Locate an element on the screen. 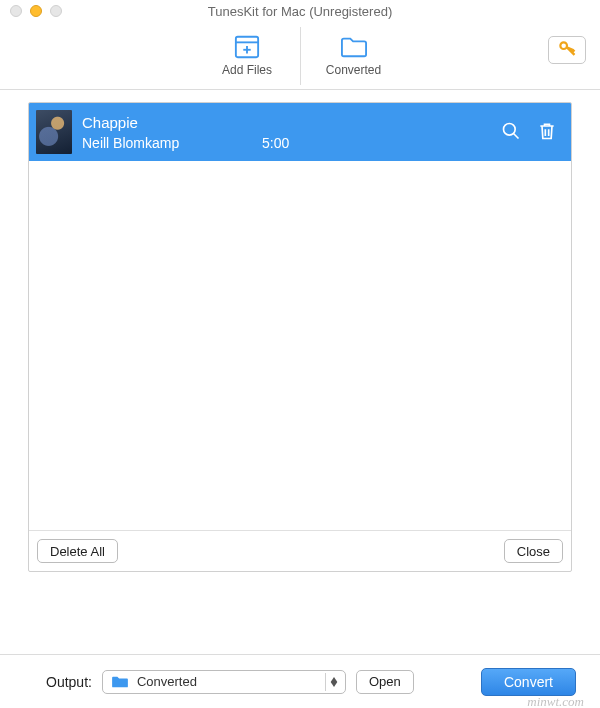 This screenshot has width=600, height=708. bottom-bar: Output: Converted Open Convert minwt.com is located at coordinates (300, 681).